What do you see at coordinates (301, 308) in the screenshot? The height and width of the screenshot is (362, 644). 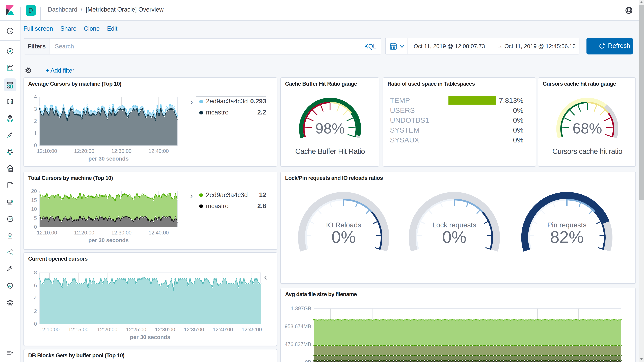 I see `svg-text: 1.397GB` at bounding box center [301, 308].